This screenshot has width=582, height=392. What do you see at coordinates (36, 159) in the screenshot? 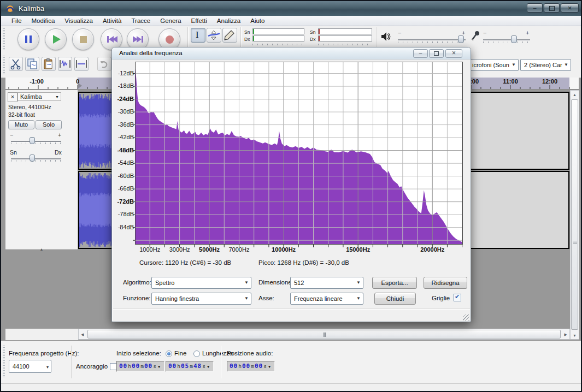
I see `pan-slider` at bounding box center [36, 159].